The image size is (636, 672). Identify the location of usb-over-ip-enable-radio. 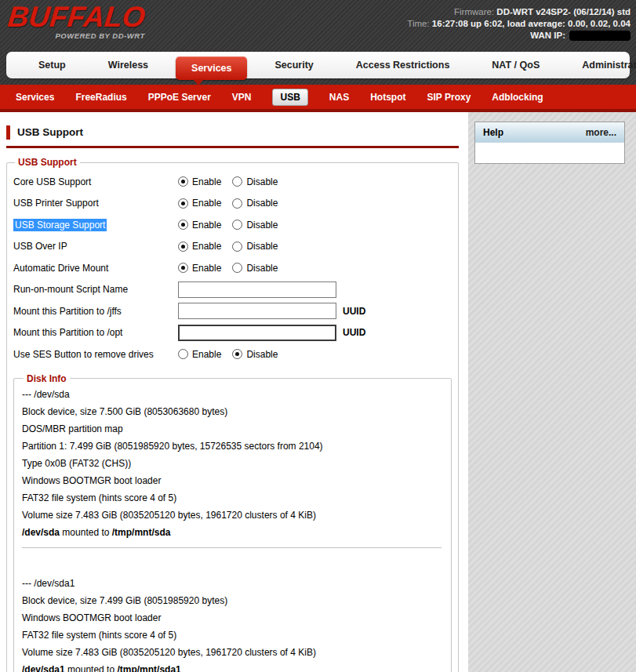
(184, 246).